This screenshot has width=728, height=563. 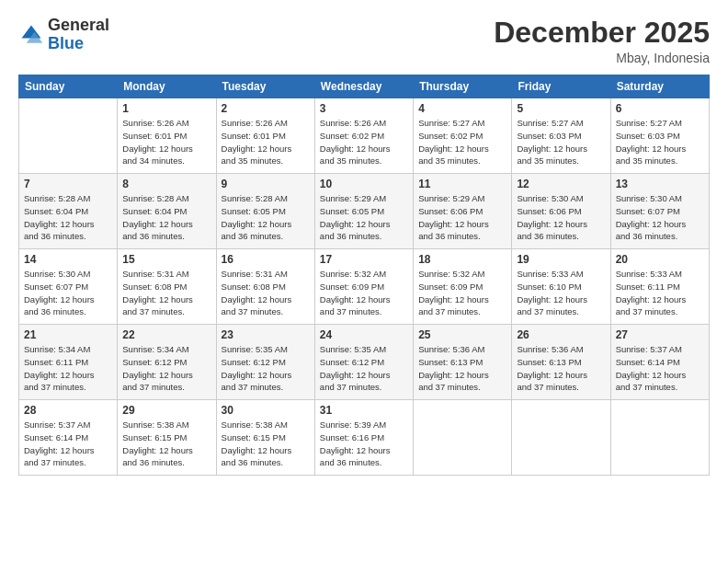 I want to click on calendar-cell: 1Sunrise: 5:26 AMSunset: 6:01 PMDaylight…, so click(x=167, y=136).